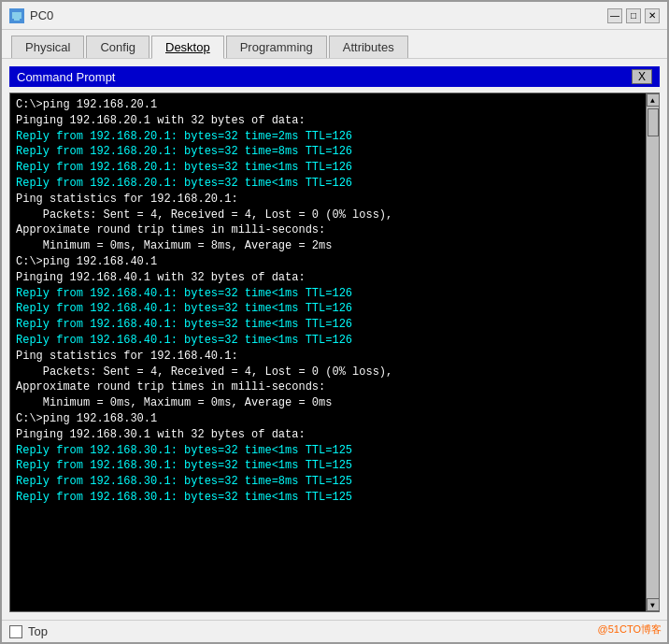 The image size is (669, 644). I want to click on tab-bar: Physical Config Desktop Programming Attr…, so click(334, 45).